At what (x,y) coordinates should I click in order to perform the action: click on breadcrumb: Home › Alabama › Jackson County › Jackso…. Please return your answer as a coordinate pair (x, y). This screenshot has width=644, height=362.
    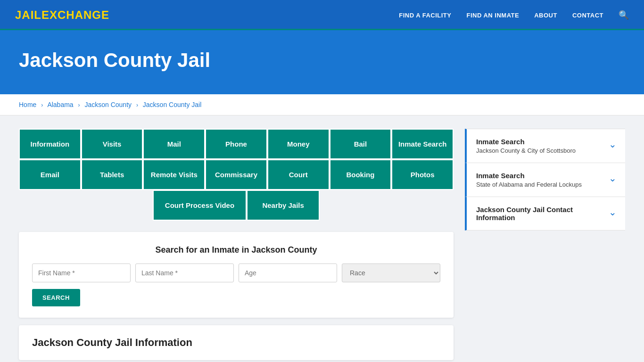
    Looking at the image, I should click on (322, 105).